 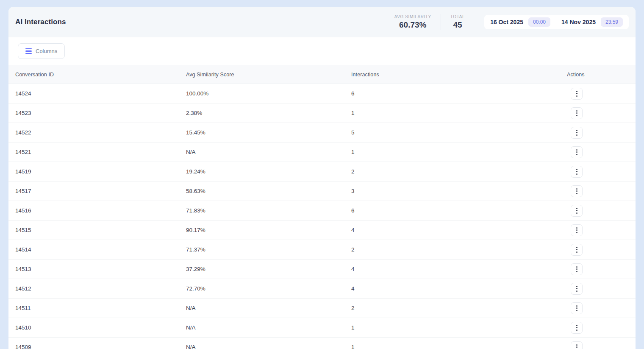 What do you see at coordinates (452, 269) in the screenshot?
I see `interactions-cell: 4` at bounding box center [452, 269].